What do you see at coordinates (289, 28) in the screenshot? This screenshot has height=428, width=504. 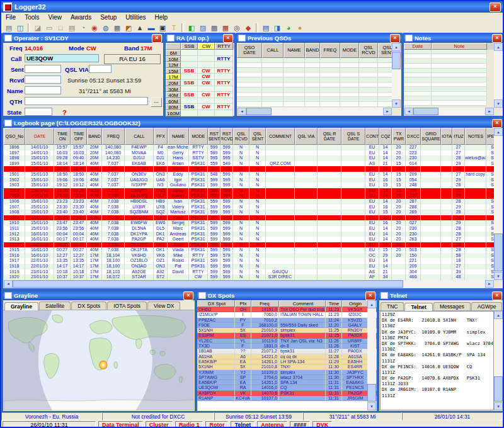 I see `clock-icon: ◕` at bounding box center [289, 28].